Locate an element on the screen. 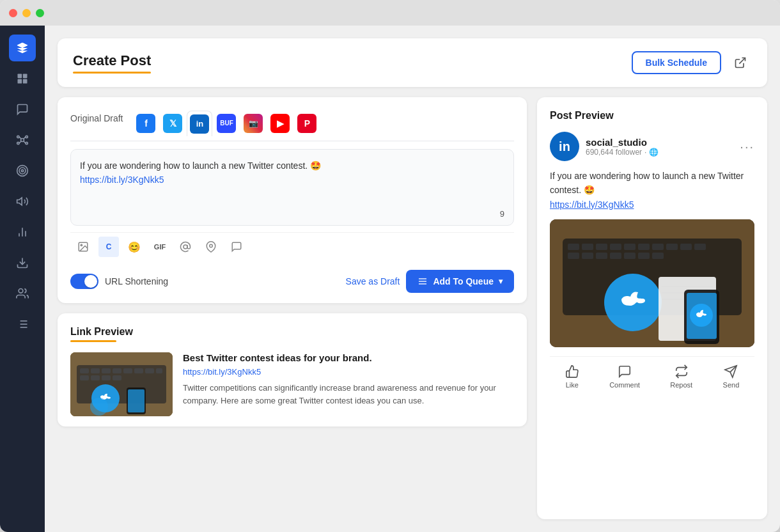 This screenshot has height=532, width=780. close-button is located at coordinates (13, 13).